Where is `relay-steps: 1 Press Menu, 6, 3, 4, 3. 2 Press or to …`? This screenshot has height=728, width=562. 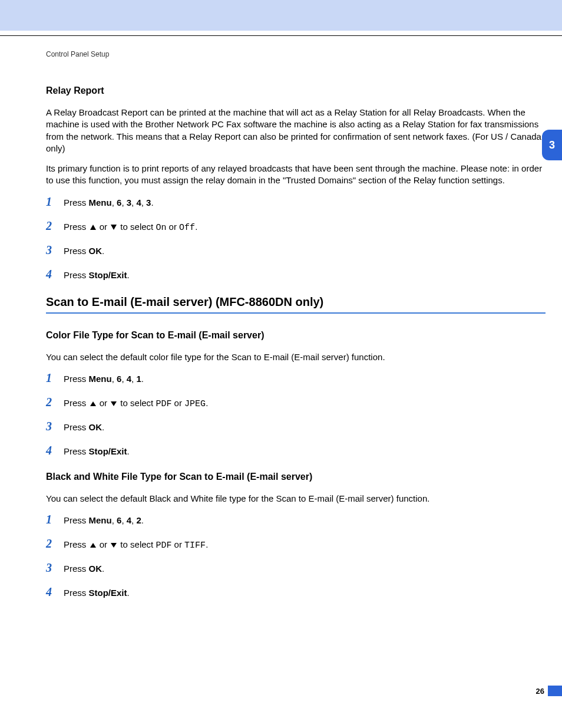
relay-steps: 1 Press Menu, 6, 3, 4, 3. 2 Press or to … is located at coordinates (296, 238).